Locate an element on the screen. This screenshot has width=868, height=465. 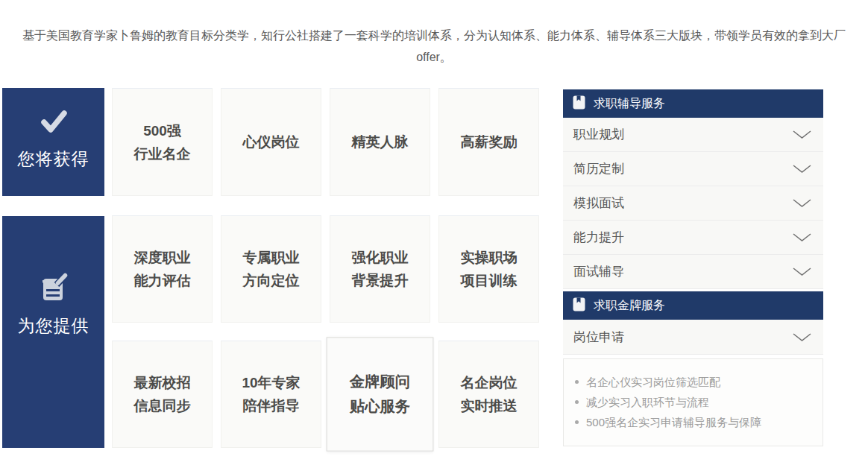
intro-line-2: offer。 is located at coordinates (434, 57).